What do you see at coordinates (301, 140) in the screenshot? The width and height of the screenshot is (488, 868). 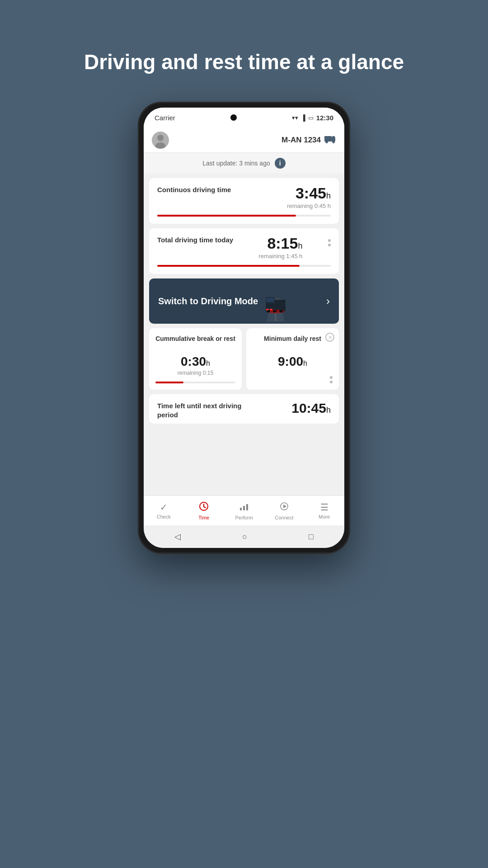 I see `vehicle-id: M-AN 1234` at bounding box center [301, 140].